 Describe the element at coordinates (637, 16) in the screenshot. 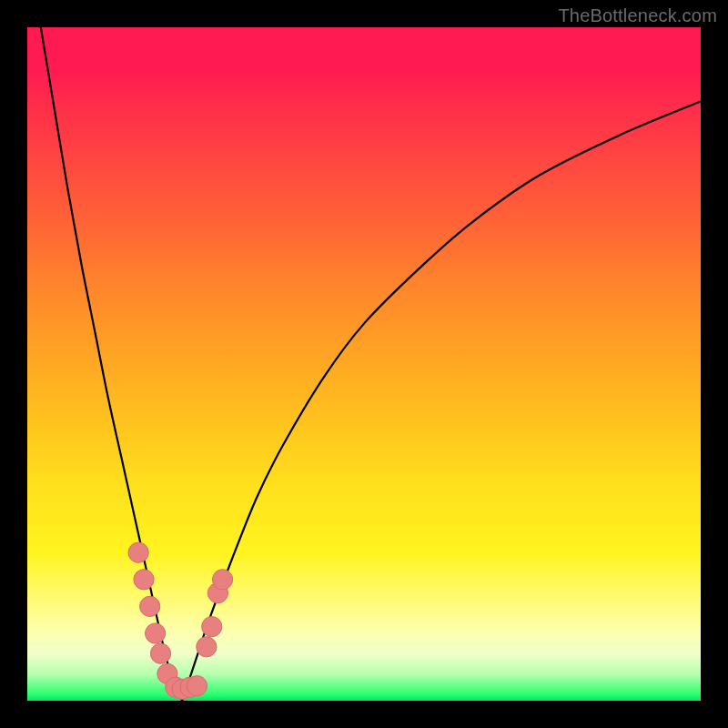

I see `watermark-text: TheBottleneck.com` at that location.